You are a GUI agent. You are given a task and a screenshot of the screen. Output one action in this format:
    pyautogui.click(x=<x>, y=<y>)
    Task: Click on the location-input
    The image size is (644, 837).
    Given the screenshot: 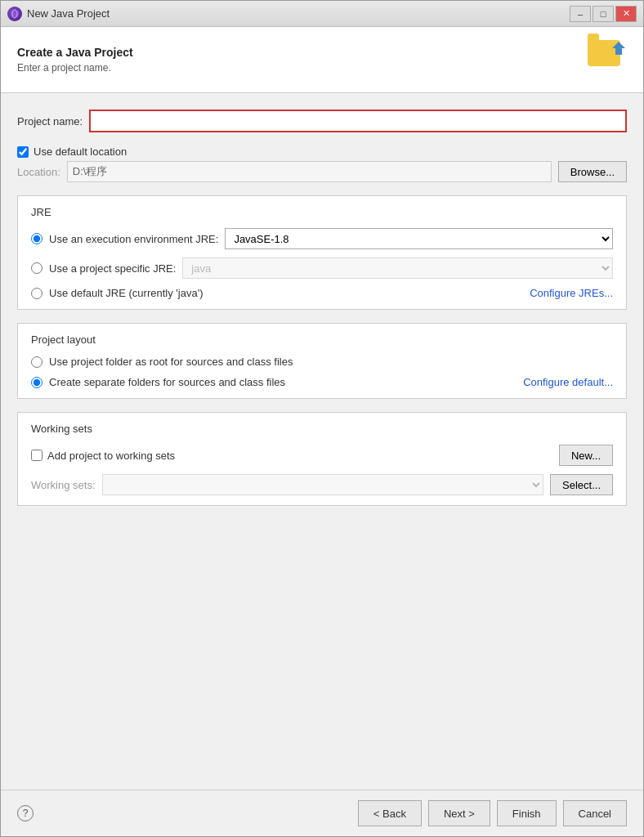 What is the action you would take?
    pyautogui.click(x=309, y=172)
    